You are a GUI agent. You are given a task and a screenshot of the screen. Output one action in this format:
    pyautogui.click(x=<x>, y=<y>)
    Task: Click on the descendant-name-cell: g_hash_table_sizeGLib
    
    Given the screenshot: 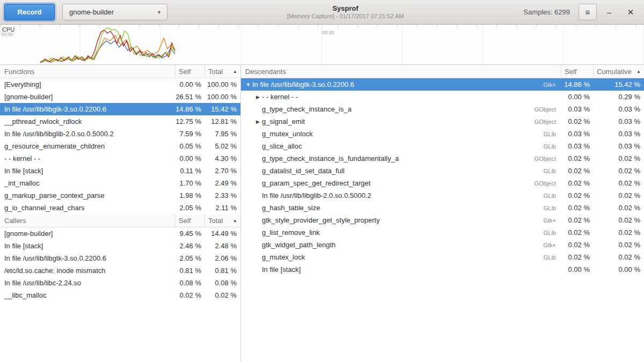 What is the action you would take?
    pyautogui.click(x=401, y=208)
    